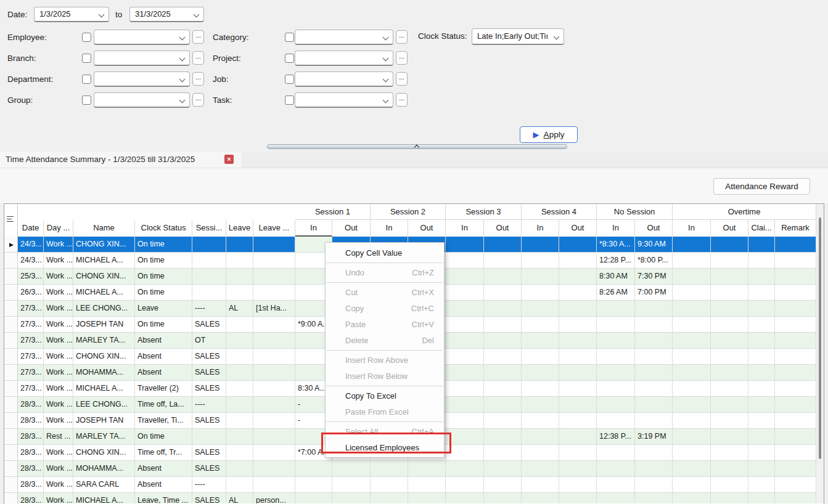  What do you see at coordinates (210, 309) in the screenshot?
I see `table-cell: ----` at bounding box center [210, 309].